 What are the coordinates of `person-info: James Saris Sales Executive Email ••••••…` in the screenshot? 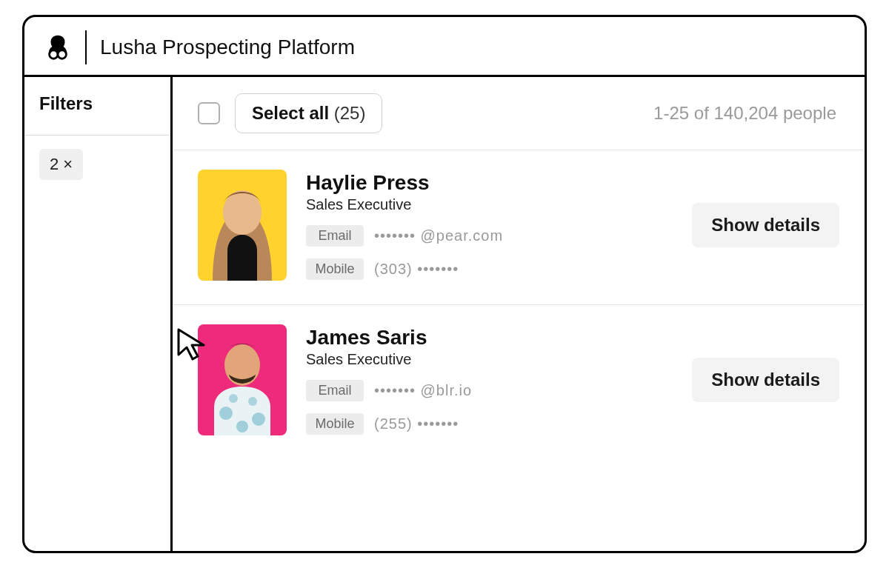 It's located at (489, 381).